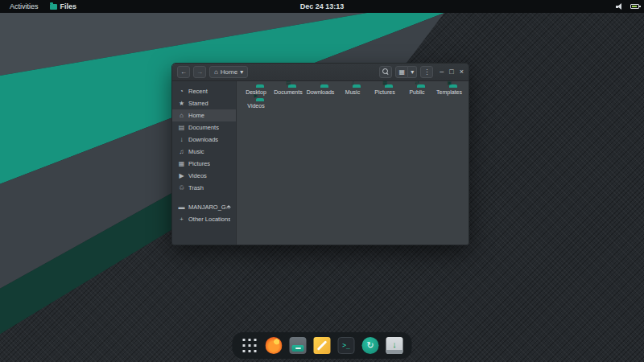 Image resolution: width=644 pixels, height=362 pixels. What do you see at coordinates (353, 84) in the screenshot?
I see `folder-emblem: ♫` at bounding box center [353, 84].